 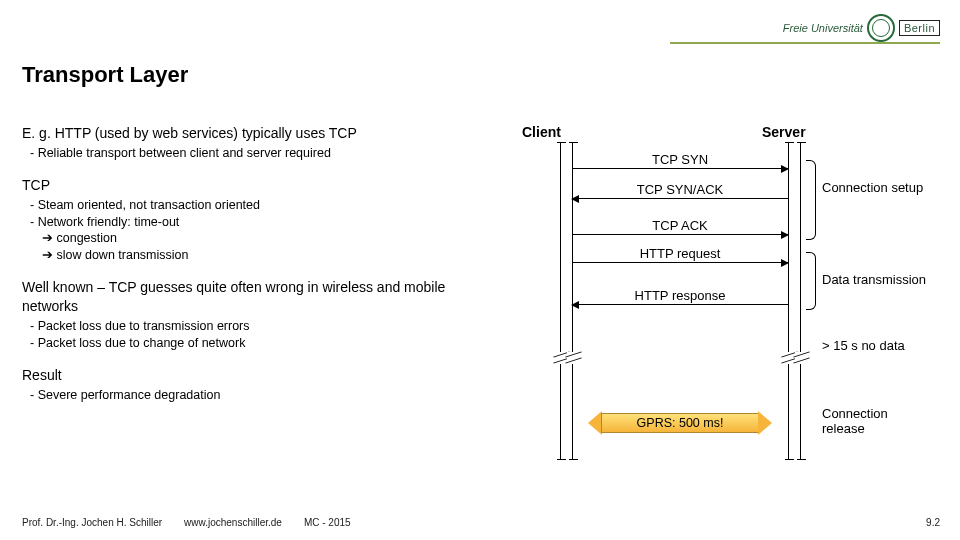 I want to click on annotation: Data transmission, so click(x=877, y=280).